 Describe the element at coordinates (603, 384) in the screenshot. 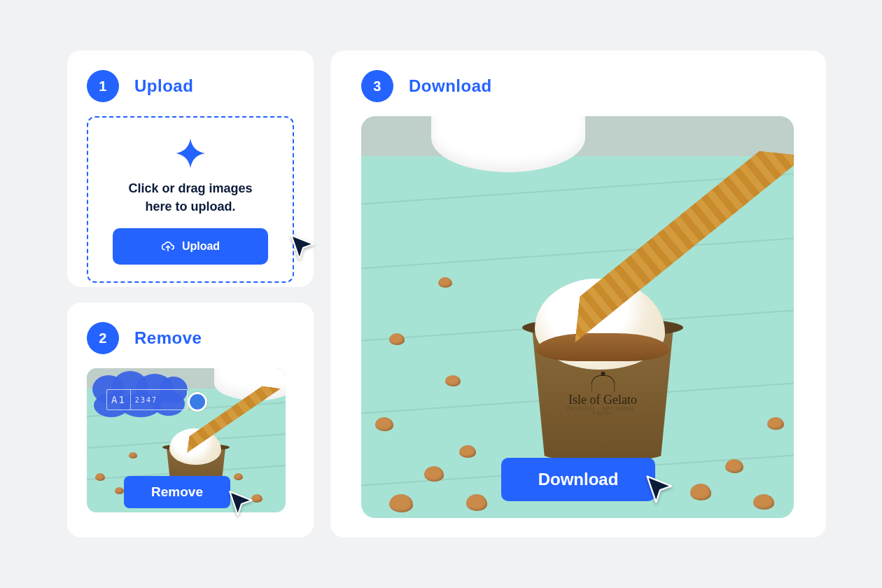

I see `cup-logo-icon` at that location.